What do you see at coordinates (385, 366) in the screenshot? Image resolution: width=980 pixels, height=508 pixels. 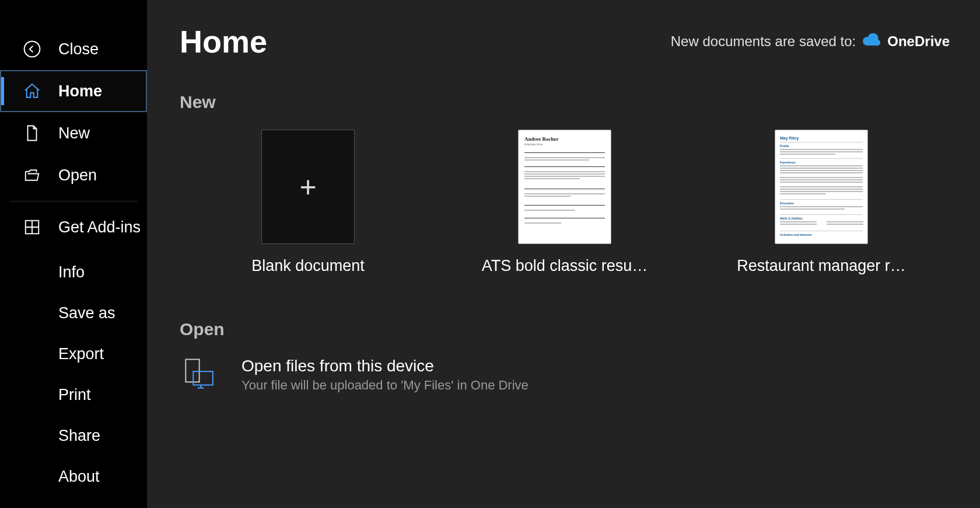 I see `open-from-device-title: Open files from this device` at bounding box center [385, 366].